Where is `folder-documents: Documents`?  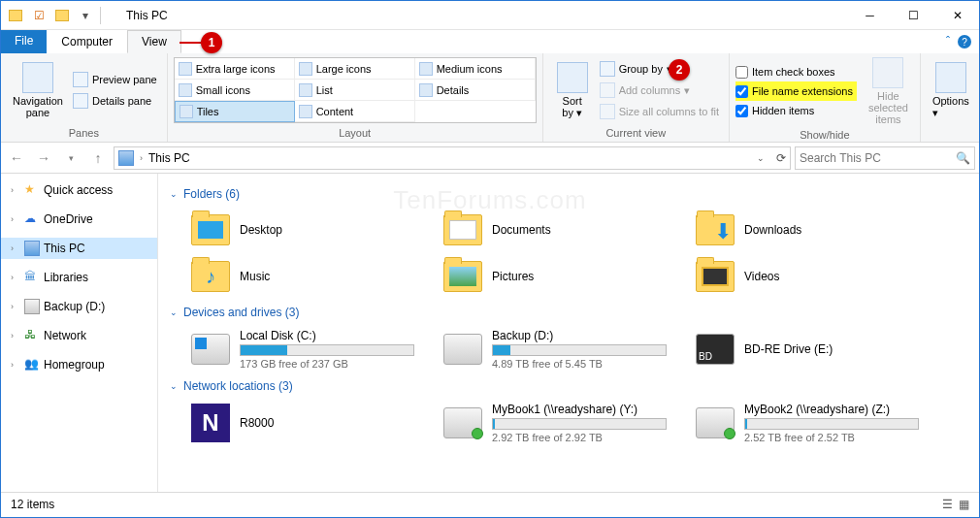 folder-documents: Documents is located at coordinates (564, 230).